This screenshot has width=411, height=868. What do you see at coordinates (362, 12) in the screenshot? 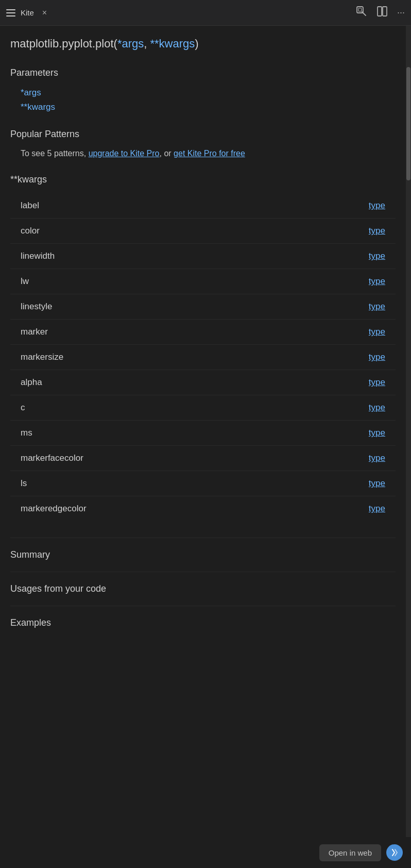
I see `search-icon` at bounding box center [362, 12].